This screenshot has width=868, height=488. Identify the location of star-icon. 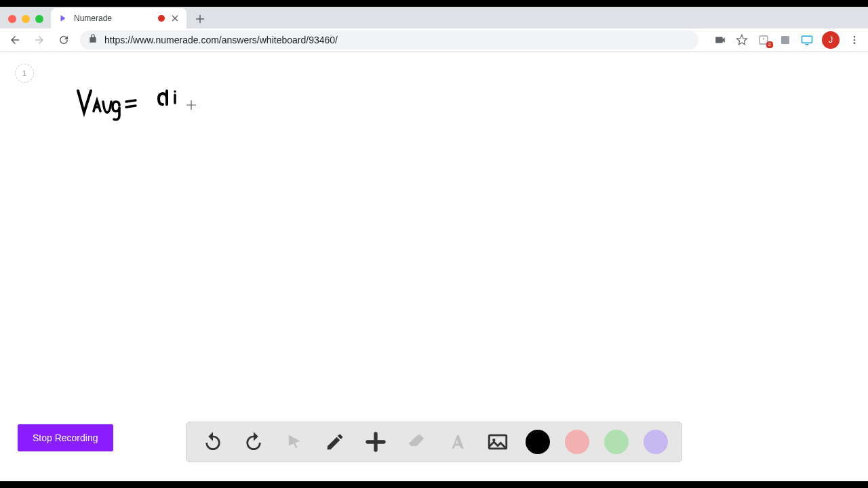
(742, 40).